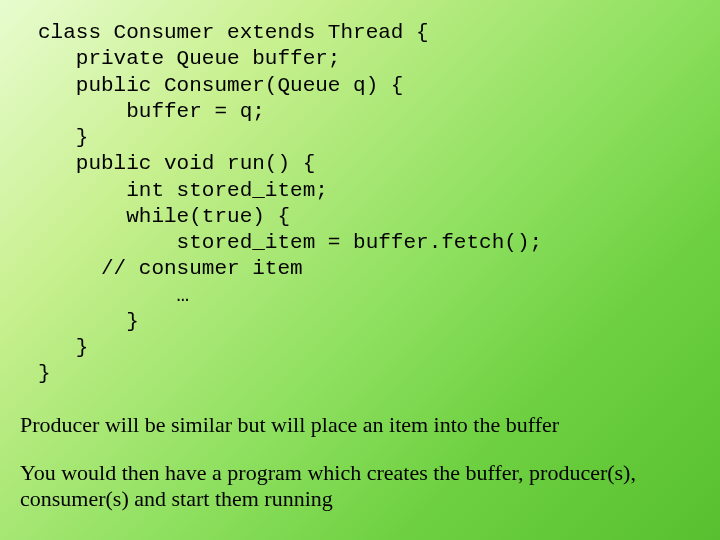 This screenshot has height=540, width=720. I want to click on code-line: private Queue buffer;, so click(189, 58).